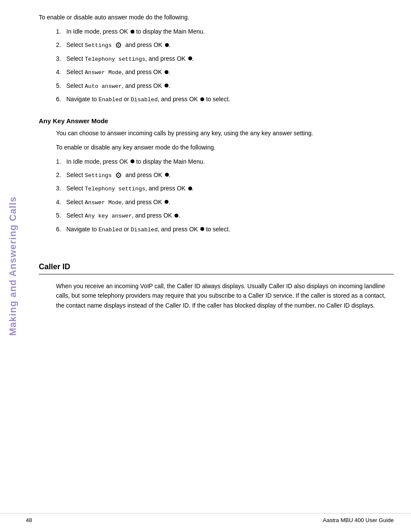 Image resolution: width=411 pixels, height=532 pixels. Describe the element at coordinates (225, 216) in the screenshot. I see `list-item: 5. Select Any key answer, and press OK .` at that location.